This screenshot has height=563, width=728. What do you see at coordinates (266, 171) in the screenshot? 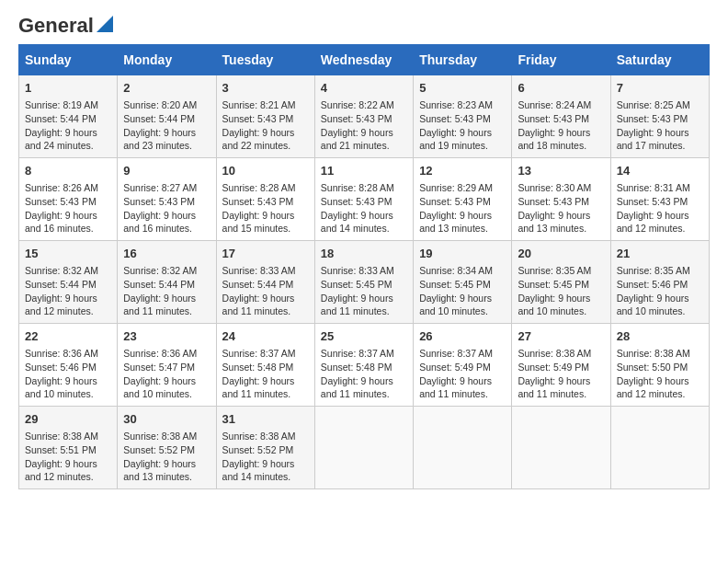
I see `day-number: 10` at bounding box center [266, 171].